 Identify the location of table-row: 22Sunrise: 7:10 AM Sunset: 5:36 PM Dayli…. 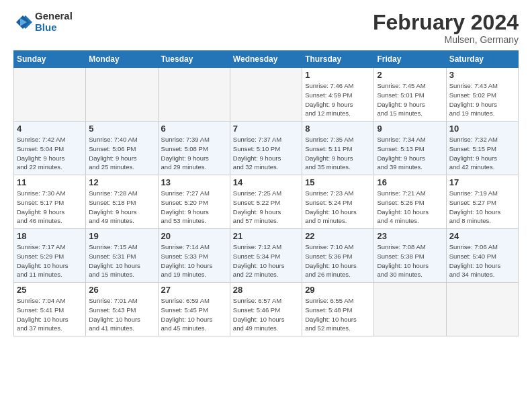
(339, 256).